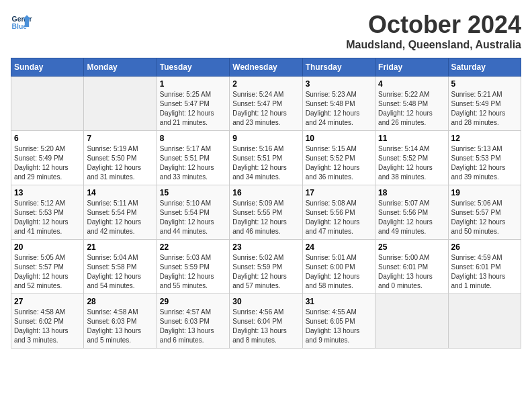 The height and width of the screenshot is (411, 532). I want to click on calendar-cell: 8Sunrise: 5:17 AMSunset: 5:51 PMDaylight…, so click(193, 158).